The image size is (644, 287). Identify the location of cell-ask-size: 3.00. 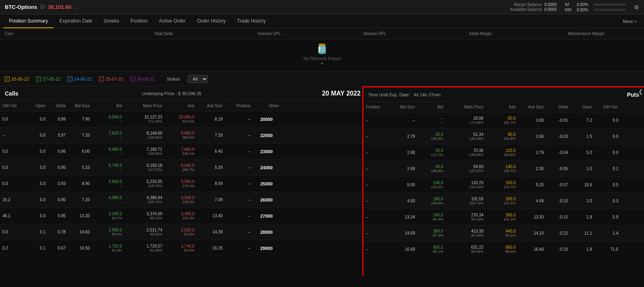
(531, 120).